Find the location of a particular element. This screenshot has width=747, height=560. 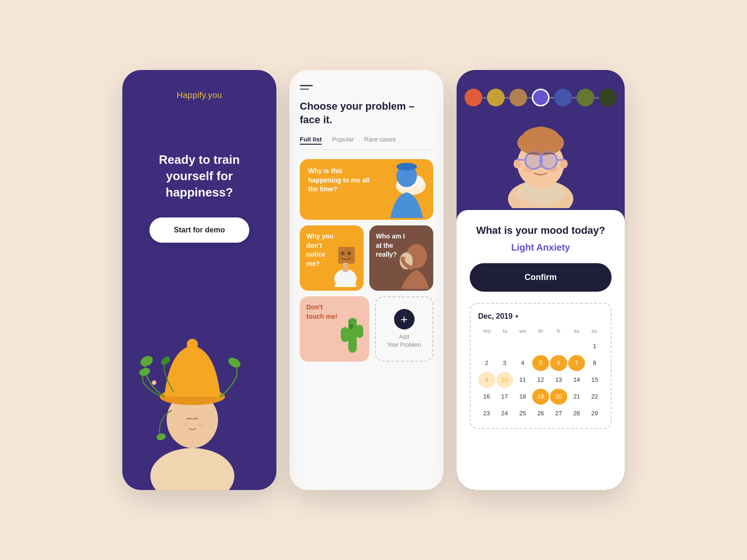

calendar-header: Dec, 2019 ▾ is located at coordinates (541, 316).